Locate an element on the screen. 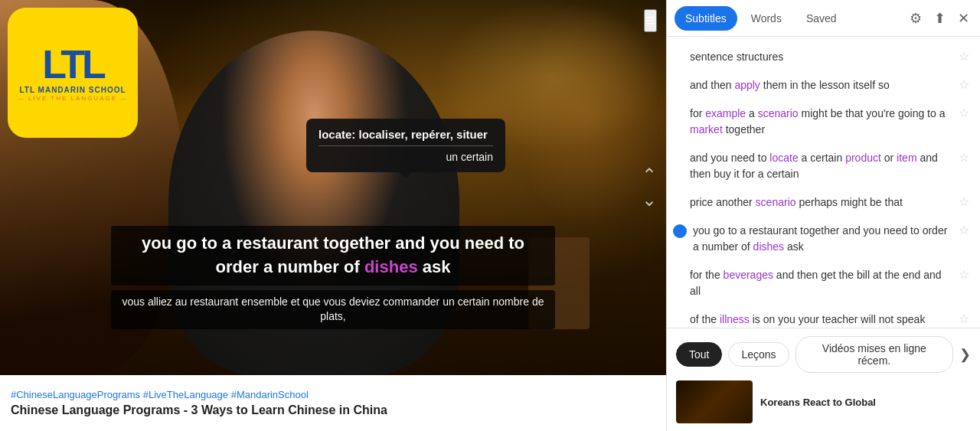  subtitle-item-text: of the illness is on you your teacher wi… is located at coordinates (822, 320).